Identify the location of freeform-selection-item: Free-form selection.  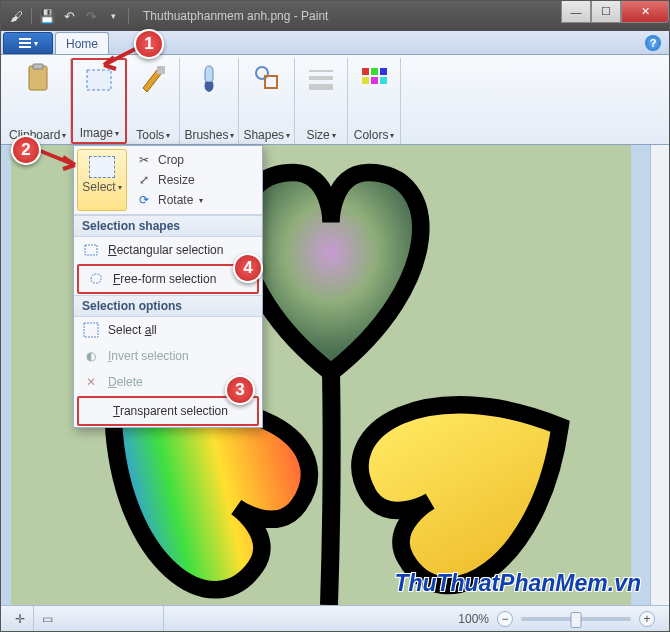
(168, 279).